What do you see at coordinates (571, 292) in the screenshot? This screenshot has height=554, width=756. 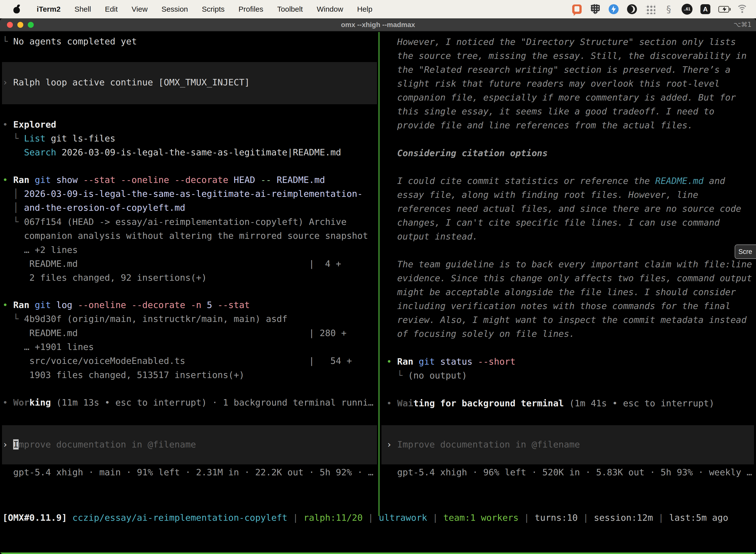 I see `terminal-line: might be acceptable alongside the file l…` at bounding box center [571, 292].